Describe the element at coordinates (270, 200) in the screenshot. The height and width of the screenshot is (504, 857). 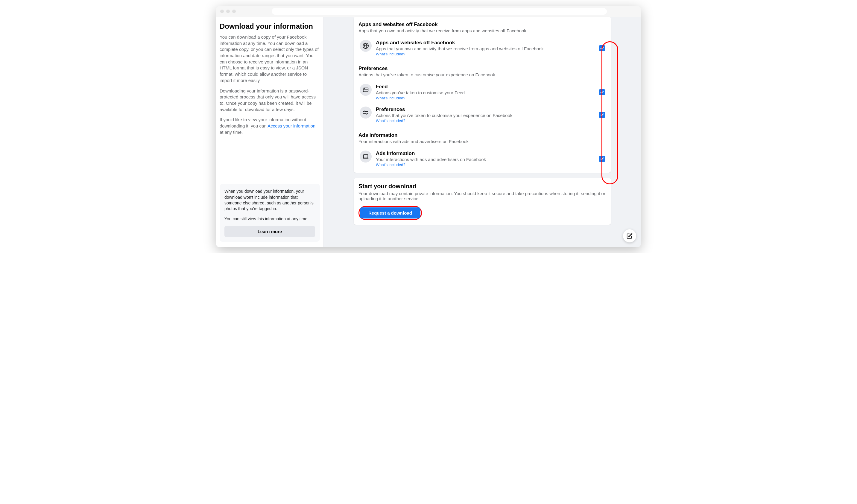
I see `info-box-paragraph-1: When you download your information, your…` at that location.